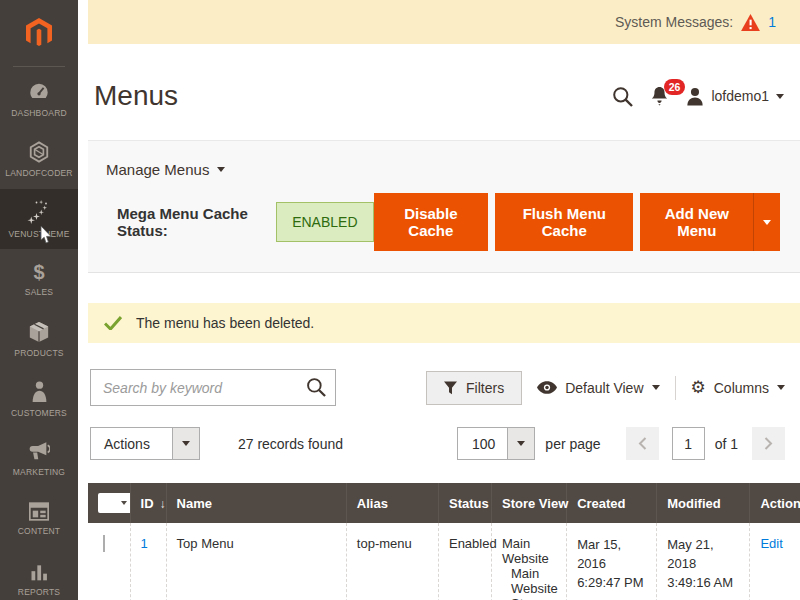  Describe the element at coordinates (622, 96) in the screenshot. I see `search-icon` at that location.